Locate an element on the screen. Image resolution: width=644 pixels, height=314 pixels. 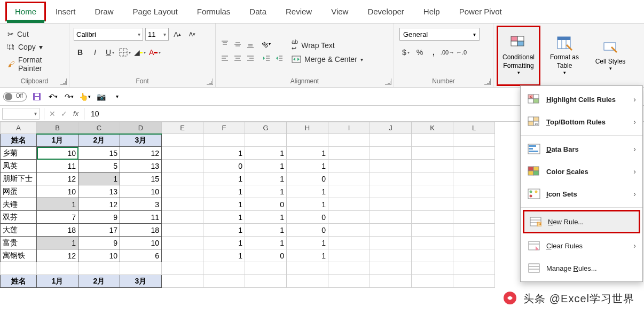
cell: 大莲 is located at coordinates (19, 230).